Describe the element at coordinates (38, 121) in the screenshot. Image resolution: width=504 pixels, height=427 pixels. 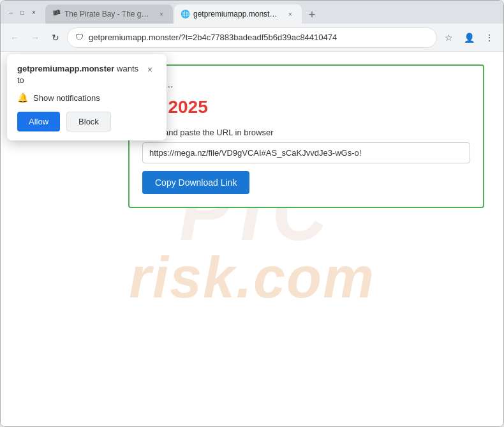
I see `allow-button: Allow` at that location.